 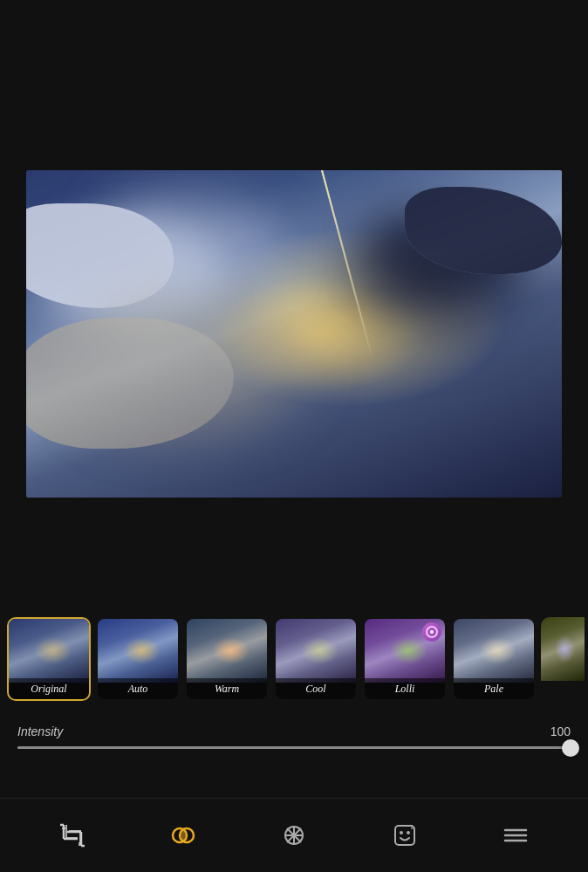 What do you see at coordinates (571, 748) in the screenshot?
I see `intensity-slider-thumb` at bounding box center [571, 748].